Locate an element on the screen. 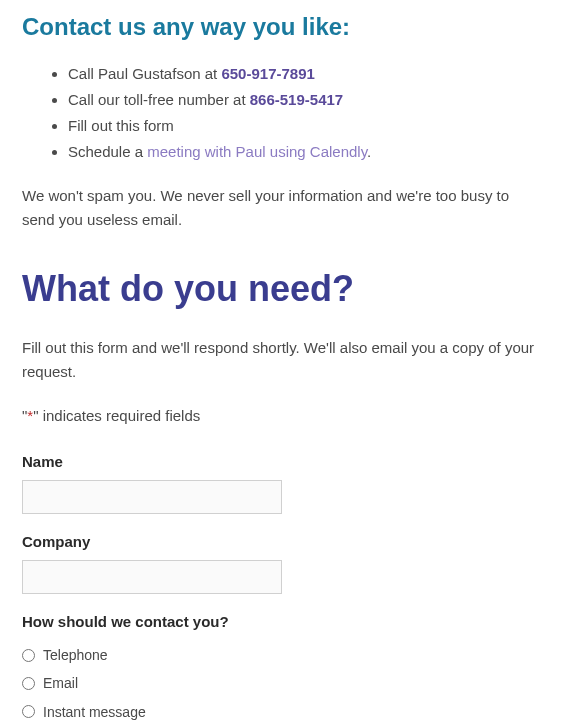 The width and height of the screenshot is (565, 724). contact-option-call-paul: Call Paul Gustafson at 650-917-7891 is located at coordinates (306, 74).